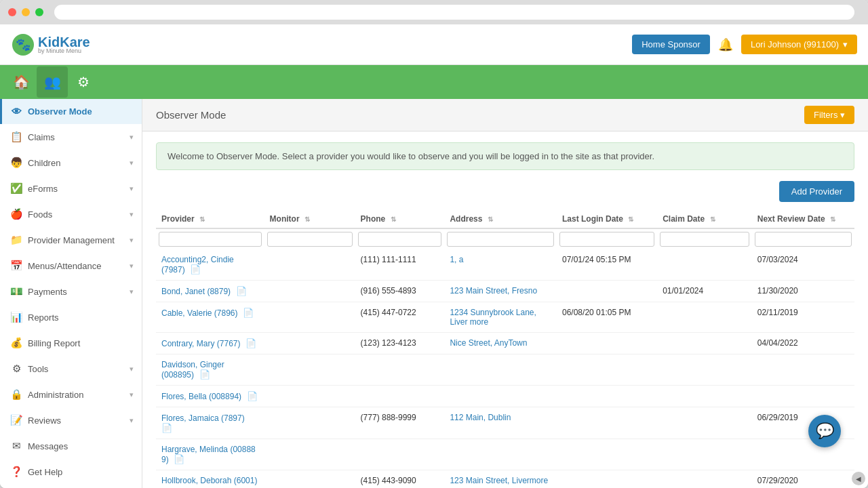  I want to click on provider-link: Cable, Valerie (7896), so click(199, 313).